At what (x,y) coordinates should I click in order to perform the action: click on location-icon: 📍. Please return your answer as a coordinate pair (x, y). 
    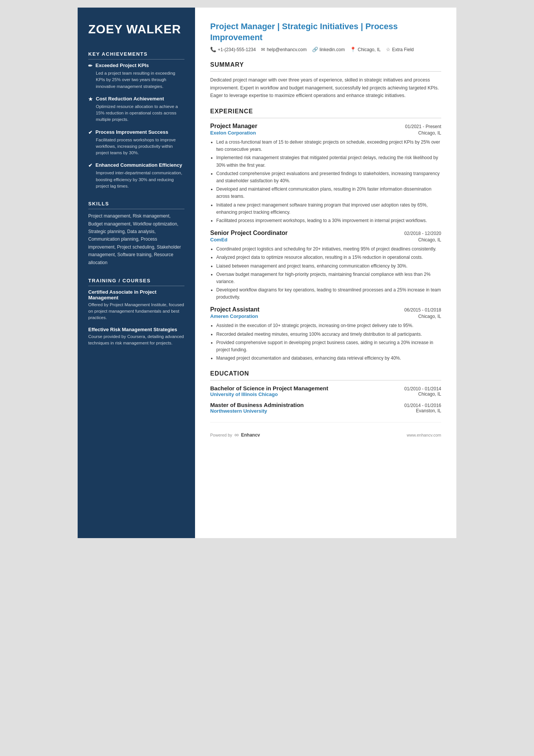
    Looking at the image, I should click on (353, 49).